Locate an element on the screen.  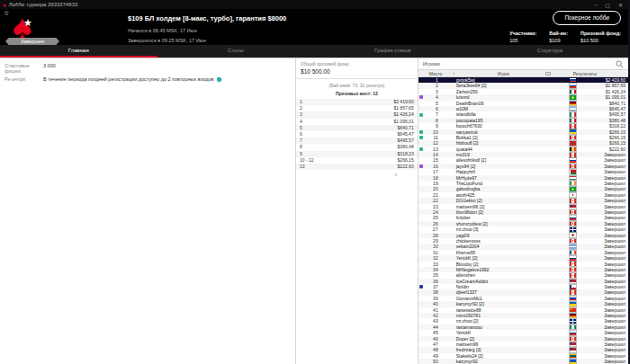
player-row: 50 kazymyr92 Завершил is located at coordinates (524, 361).